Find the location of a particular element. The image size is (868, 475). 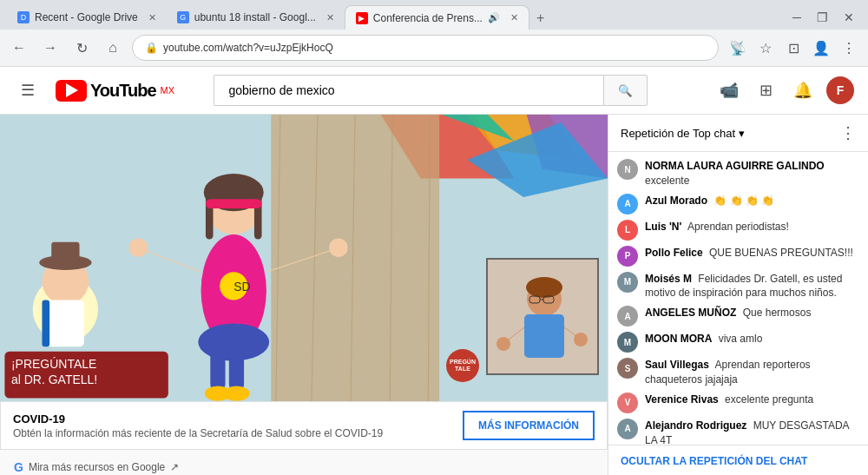

covid-description: Obtén la información más reciente de la … is located at coordinates (198, 433).